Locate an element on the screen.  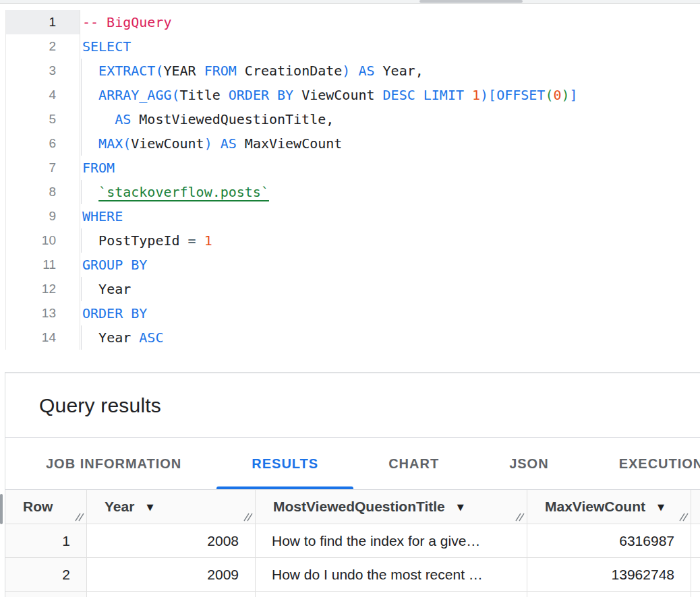
tab-label: JOB INFORMATION is located at coordinates (113, 464).